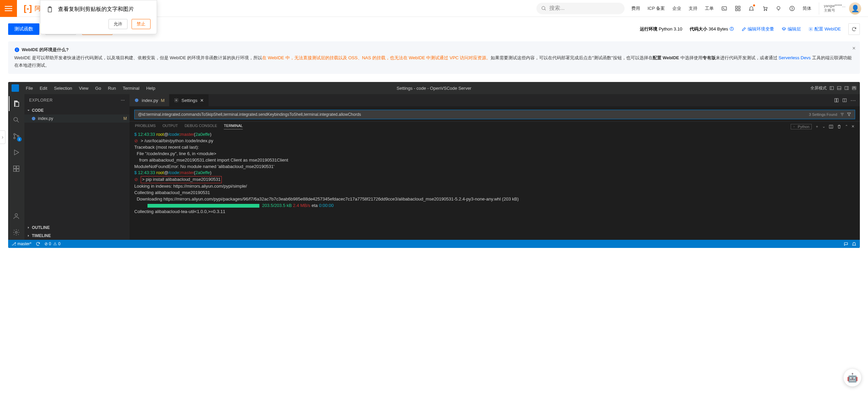 The image size is (868, 400). I want to click on split-terminal-icon, so click(831, 127).